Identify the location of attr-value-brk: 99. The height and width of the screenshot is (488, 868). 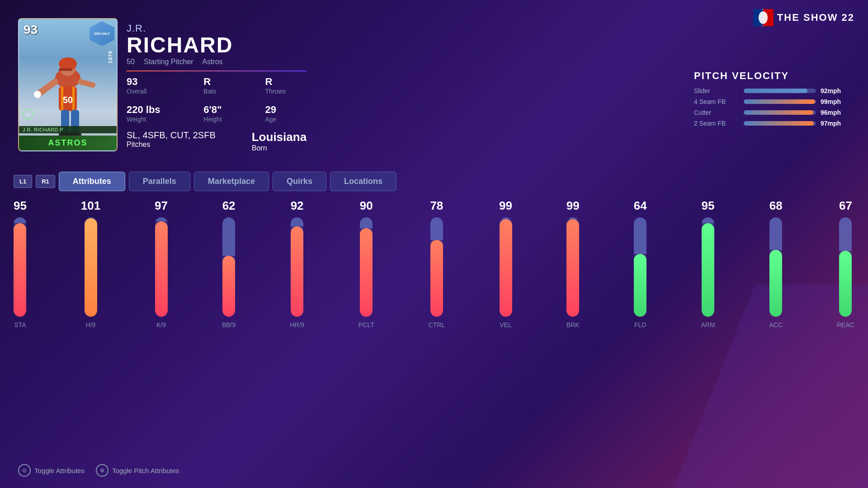
(573, 206).